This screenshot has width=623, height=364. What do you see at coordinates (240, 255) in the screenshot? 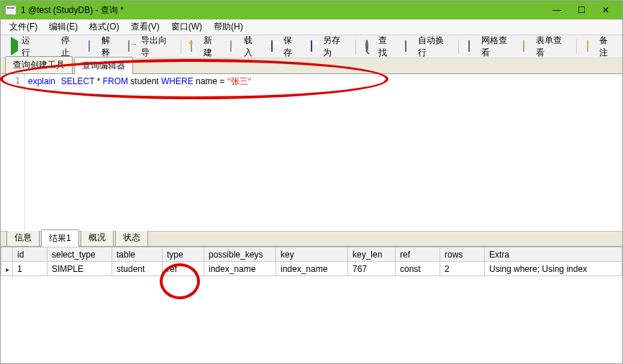
I see `col-possible-keys: possible_keys` at bounding box center [240, 255].